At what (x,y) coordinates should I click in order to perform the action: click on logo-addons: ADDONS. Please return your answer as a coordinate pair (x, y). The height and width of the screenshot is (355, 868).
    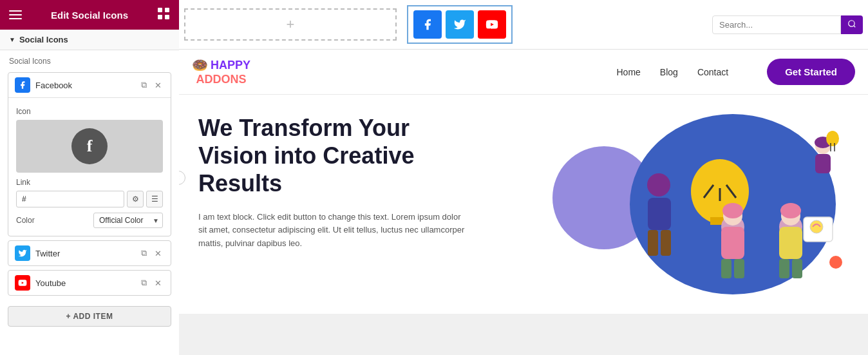
    Looking at the image, I should click on (222, 80).